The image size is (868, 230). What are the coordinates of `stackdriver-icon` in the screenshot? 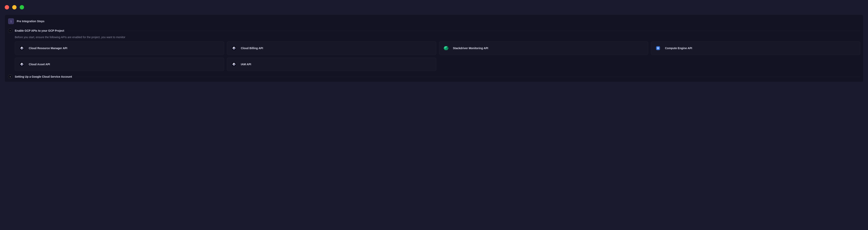 It's located at (446, 48).